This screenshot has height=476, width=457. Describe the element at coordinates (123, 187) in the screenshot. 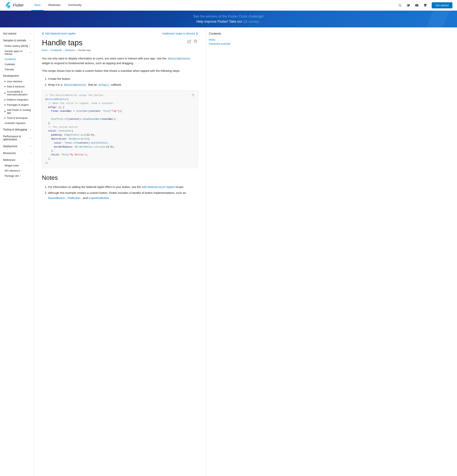

I see `note-1: For information on adding the Material r…` at that location.